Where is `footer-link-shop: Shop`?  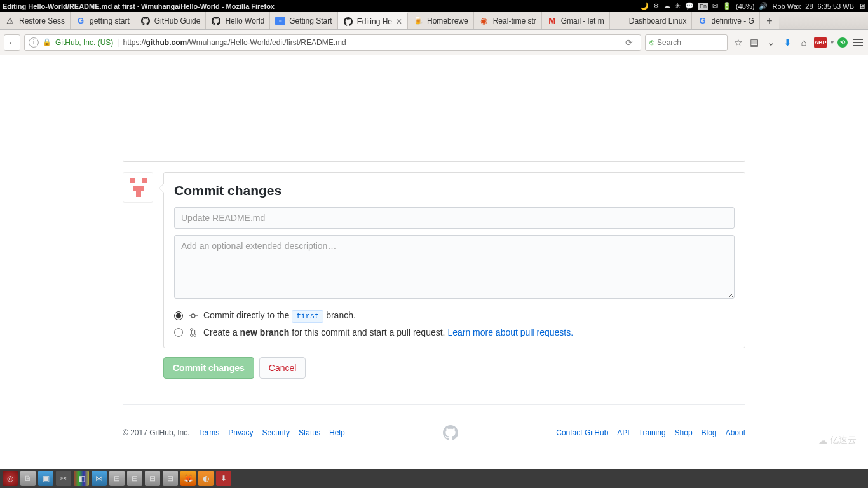
footer-link-shop: Shop is located at coordinates (684, 433).